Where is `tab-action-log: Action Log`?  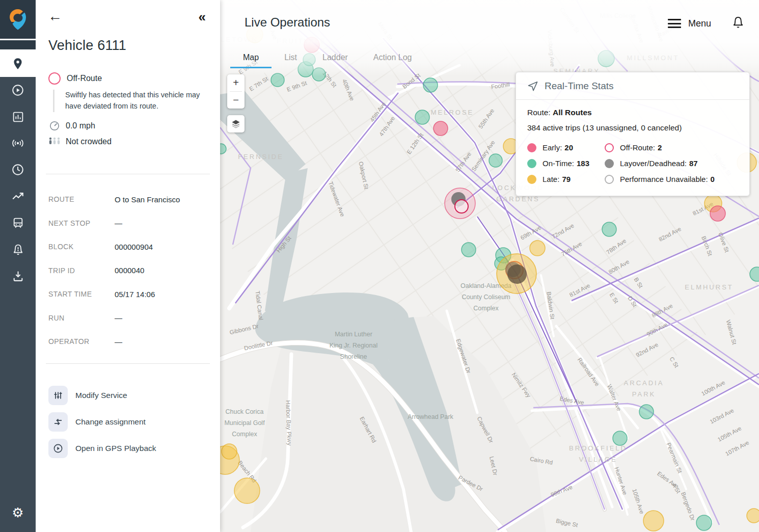
tab-action-log: Action Log is located at coordinates (393, 58).